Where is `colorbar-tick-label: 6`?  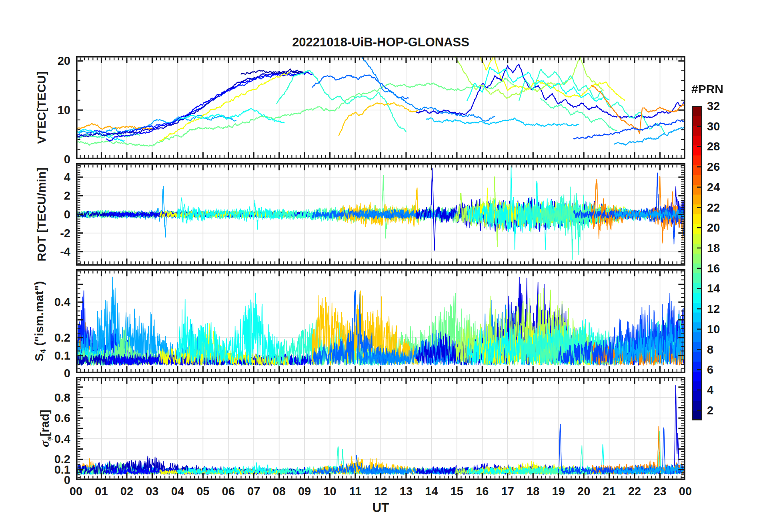 colorbar-tick-label: 6 is located at coordinates (725, 370).